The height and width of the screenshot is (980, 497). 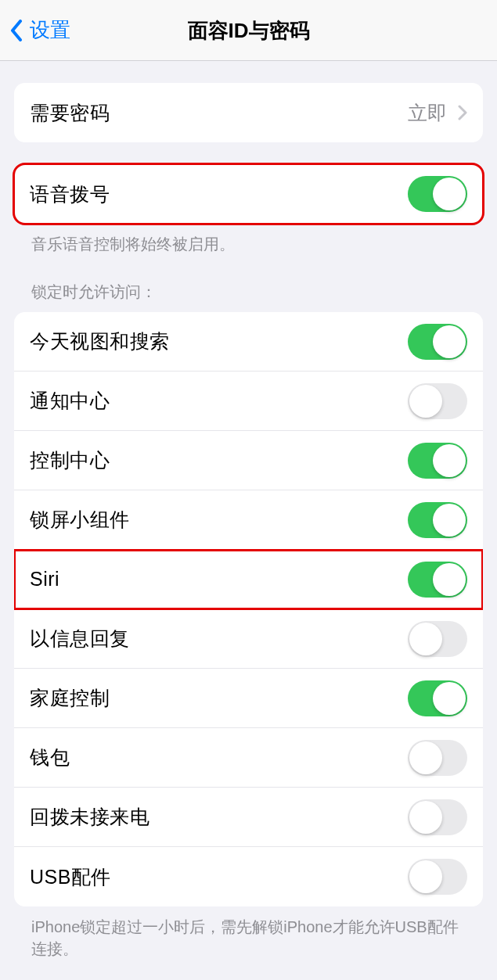 I want to click on lock-access-row: 以信息回复, so click(x=249, y=639).